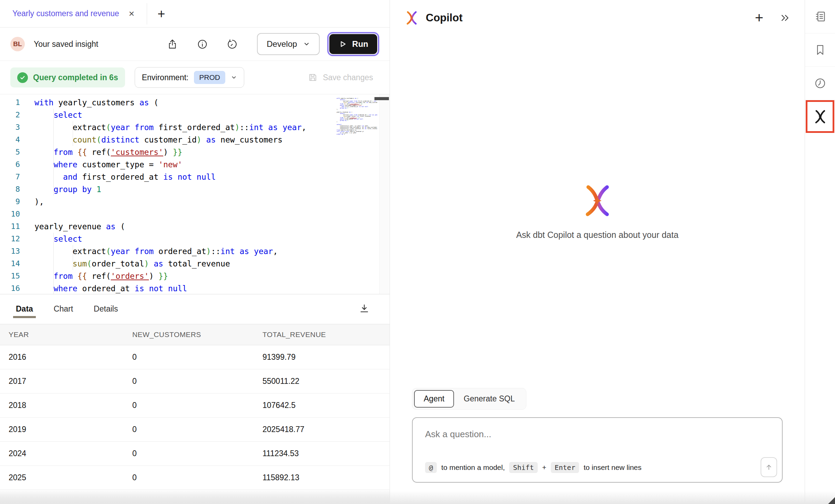 The height and width of the screenshot is (504, 835). I want to click on line-number: 14, so click(17, 264).